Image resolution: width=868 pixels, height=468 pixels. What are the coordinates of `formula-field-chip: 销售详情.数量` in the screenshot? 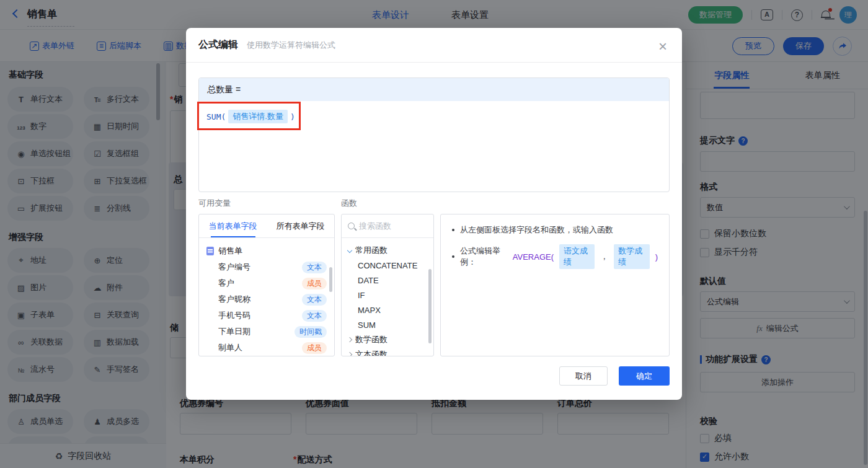 It's located at (258, 117).